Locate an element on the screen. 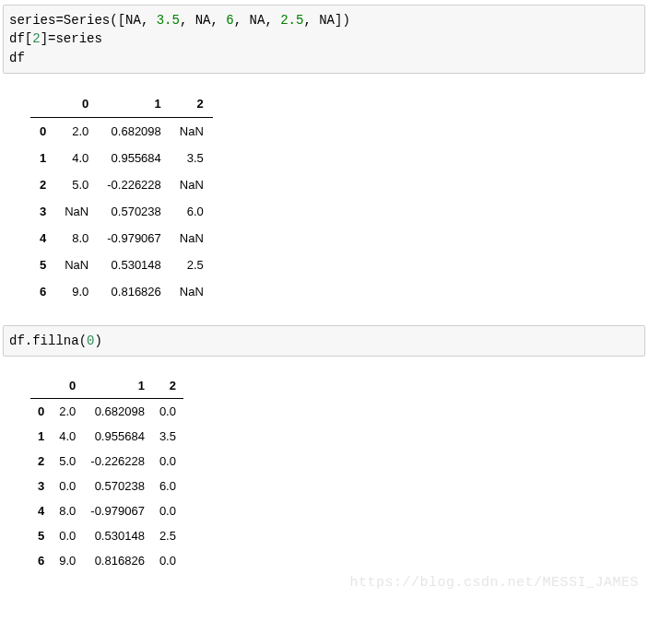 The width and height of the screenshot is (648, 644). row-index: 0 is located at coordinates (41, 412).